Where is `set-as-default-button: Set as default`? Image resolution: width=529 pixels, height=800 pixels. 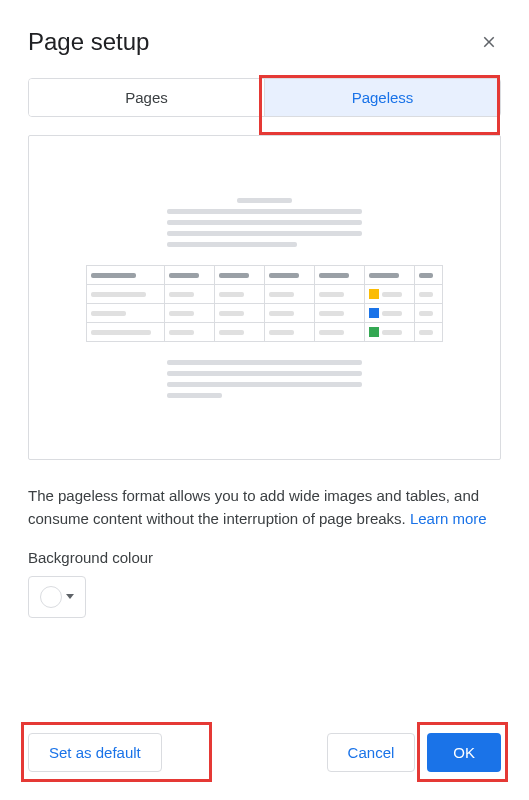
set-as-default-button: Set as default is located at coordinates (95, 752).